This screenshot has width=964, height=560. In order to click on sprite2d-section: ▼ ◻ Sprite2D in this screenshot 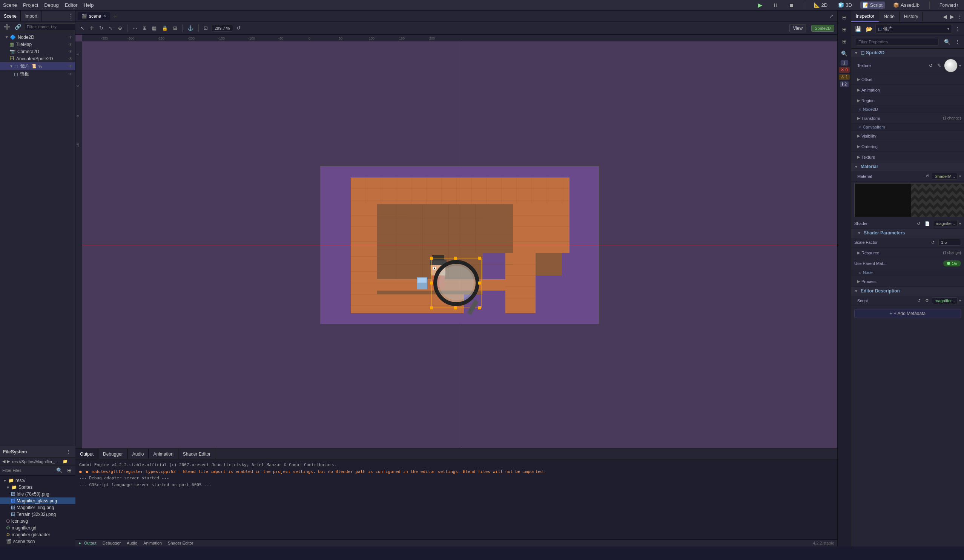, I will do `click(907, 53)`.